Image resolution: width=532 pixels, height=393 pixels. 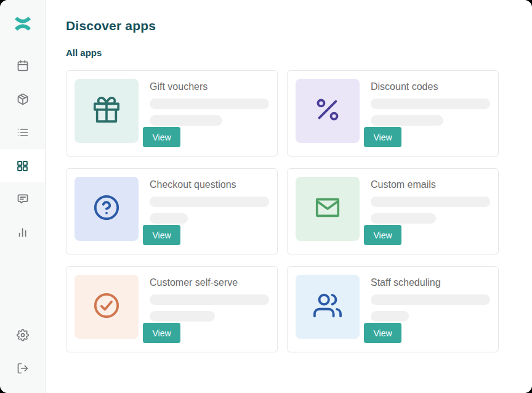 I want to click on app-card-title: Custom emails, so click(x=427, y=185).